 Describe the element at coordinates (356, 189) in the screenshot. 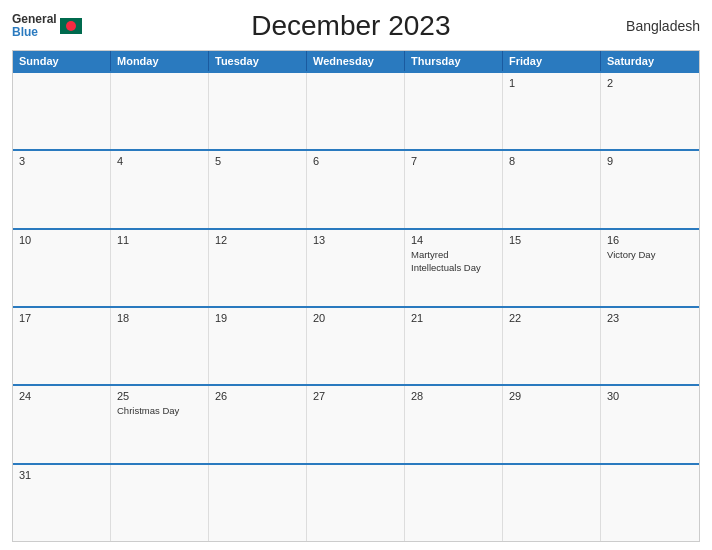

I see `day-cell: 6` at that location.